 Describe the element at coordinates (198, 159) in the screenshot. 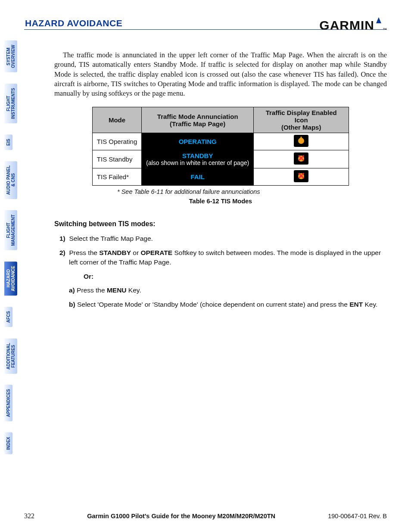

I see `row-1-annunciation: STANDBY (also shown in white in center o…` at that location.